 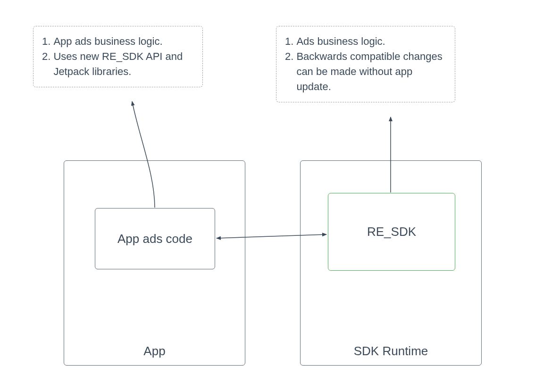 I want to click on sdk-runtime-label: SDK Runtime, so click(x=391, y=351).